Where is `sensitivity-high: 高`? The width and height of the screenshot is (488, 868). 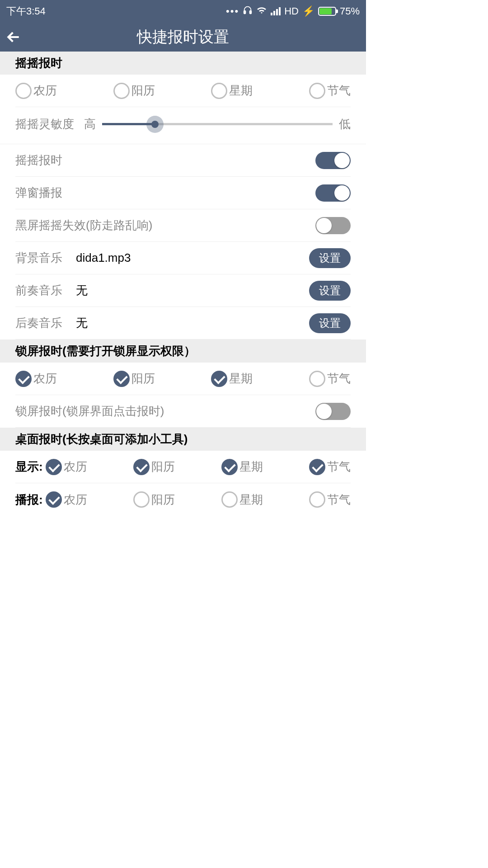
sensitivity-high: 高 is located at coordinates (90, 124).